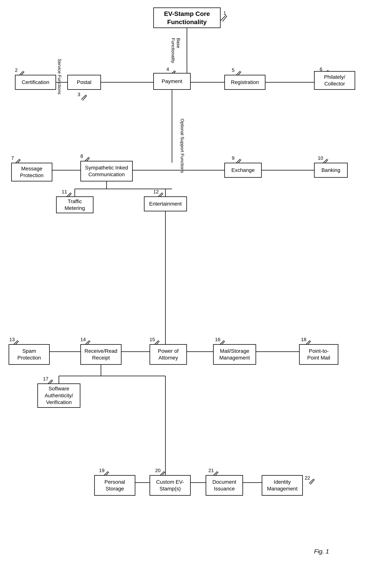 The height and width of the screenshot is (566, 392). What do you see at coordinates (233, 70) in the screenshot?
I see `ref-5: 5` at bounding box center [233, 70].